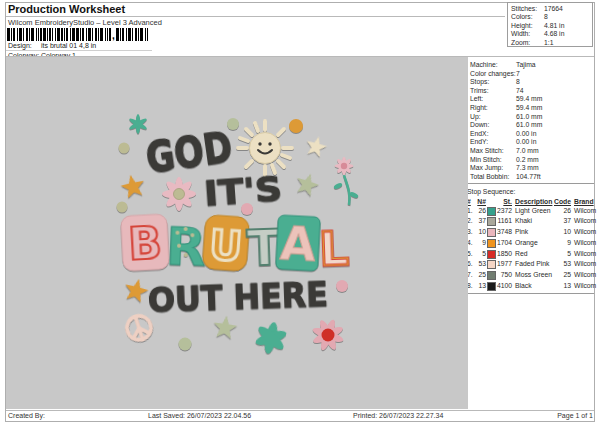 The image size is (600, 424). I want to click on summary-label: Zoom:, so click(520, 42).